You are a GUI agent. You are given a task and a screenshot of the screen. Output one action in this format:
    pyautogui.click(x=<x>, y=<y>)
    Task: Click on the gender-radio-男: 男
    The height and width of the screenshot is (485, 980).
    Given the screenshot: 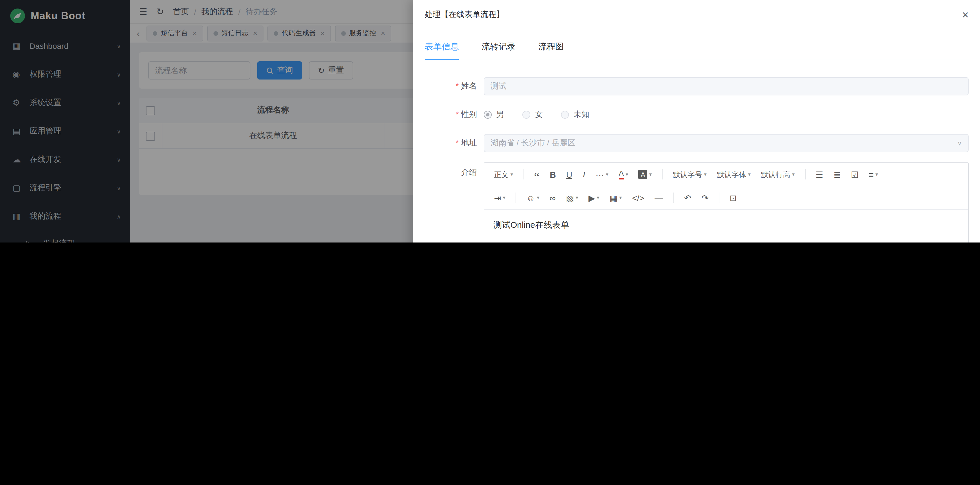 What is the action you would take?
    pyautogui.click(x=494, y=115)
    